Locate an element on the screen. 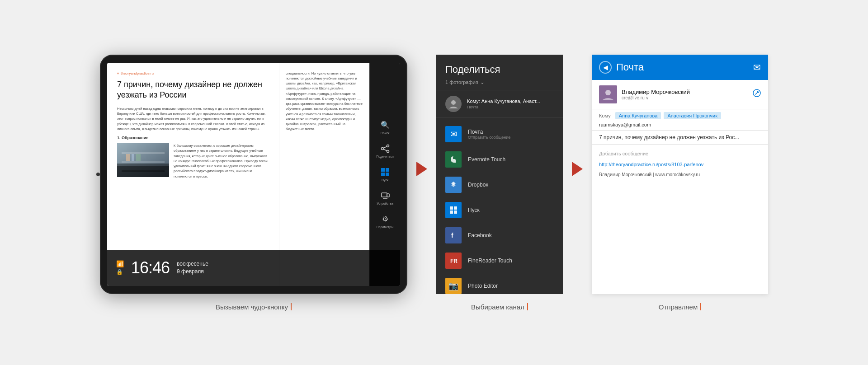 The image size is (868, 365). recipient-anna: Анна Кучуганова is located at coordinates (638, 116).